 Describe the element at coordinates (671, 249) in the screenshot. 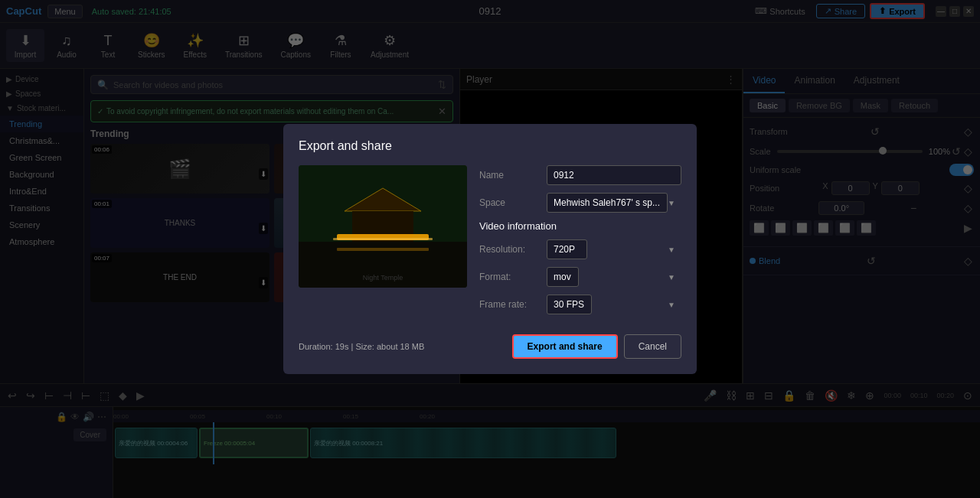

I see `resolution-arrow-icon: ▼` at that location.